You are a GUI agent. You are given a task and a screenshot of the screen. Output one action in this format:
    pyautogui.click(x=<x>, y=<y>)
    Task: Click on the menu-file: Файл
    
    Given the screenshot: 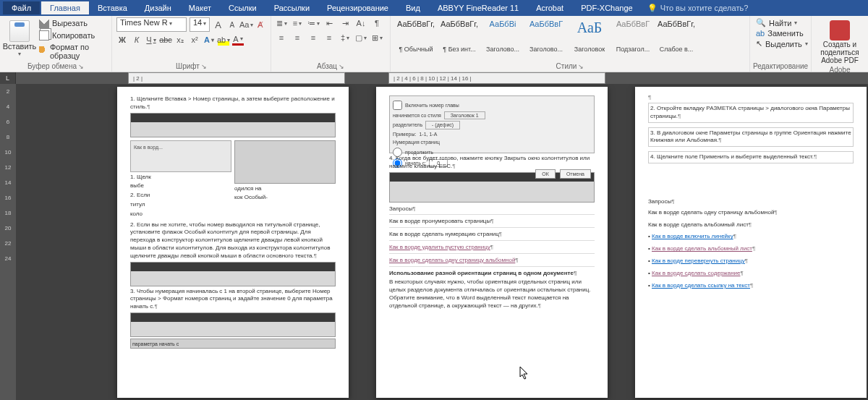 What is the action you would take?
    pyautogui.click(x=22, y=8)
    